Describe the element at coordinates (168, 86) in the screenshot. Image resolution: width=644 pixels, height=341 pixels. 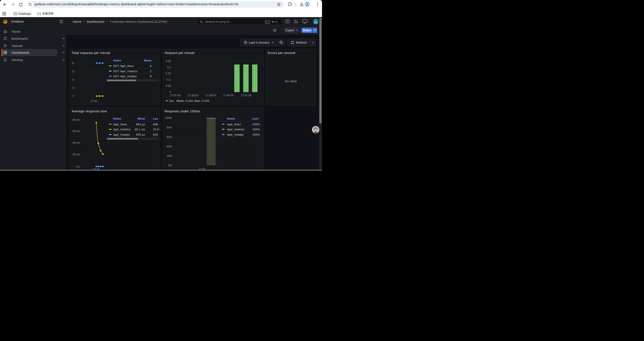
I see `svg-text: 0.05` at that location.